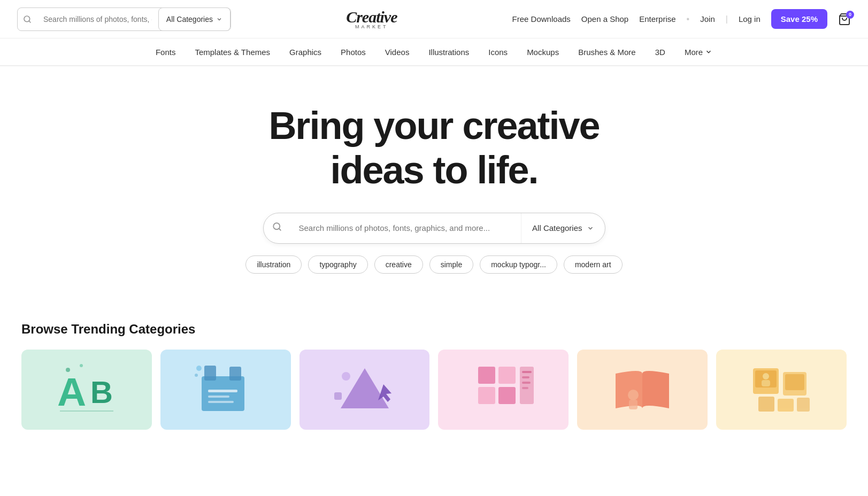 The width and height of the screenshot is (868, 496). Describe the element at coordinates (399, 265) in the screenshot. I see `tag-creative: creative` at that location.